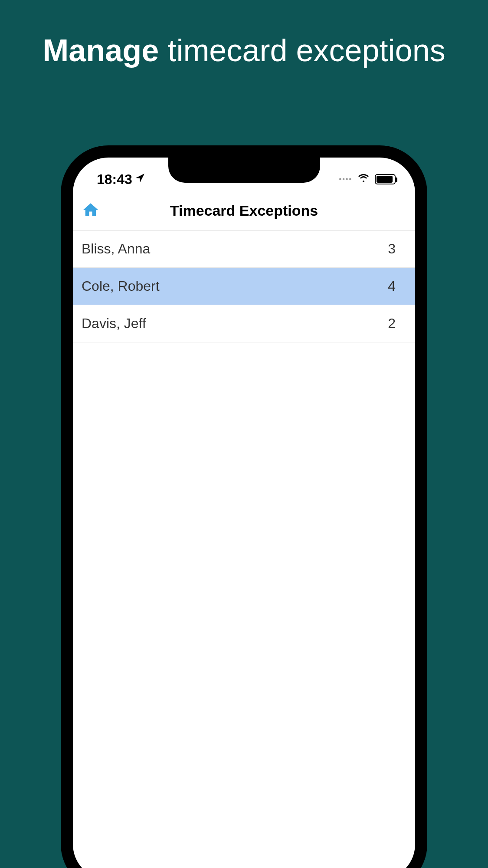 The image size is (488, 868). I want to click on home-icon, so click(91, 211).